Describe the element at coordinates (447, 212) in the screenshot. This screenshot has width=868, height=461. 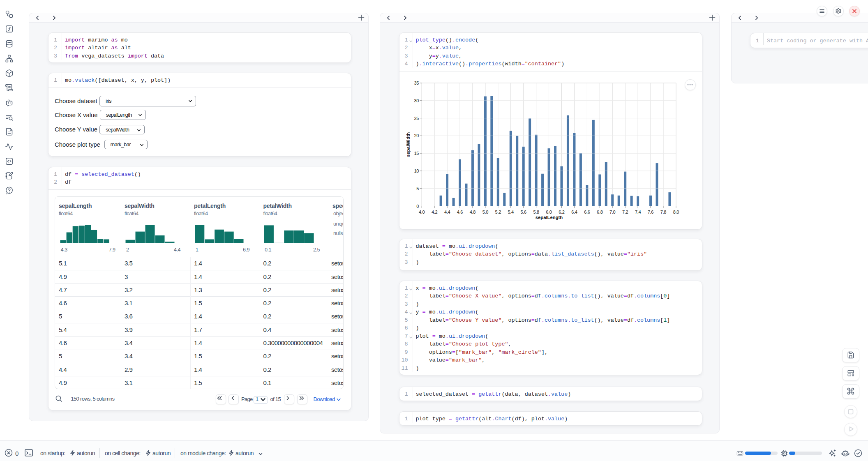
I see `svg-text: 4.4` at that location.